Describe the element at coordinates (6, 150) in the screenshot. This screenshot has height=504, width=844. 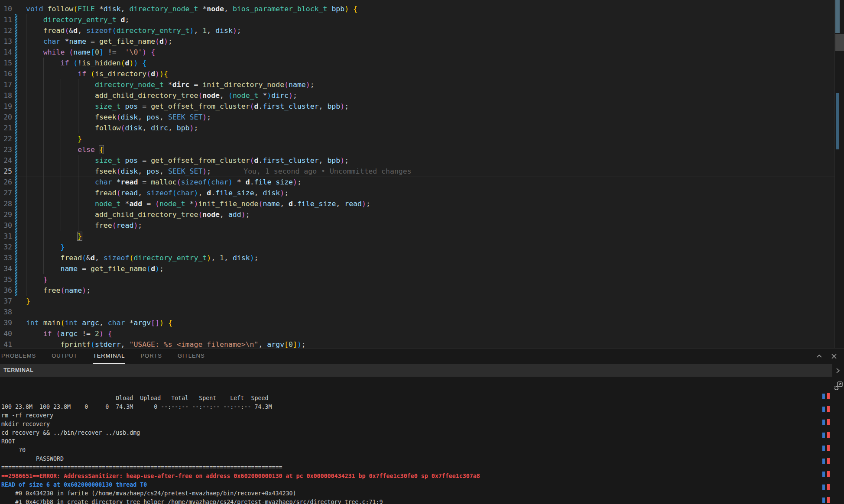
I see `line-number: 23` at that location.